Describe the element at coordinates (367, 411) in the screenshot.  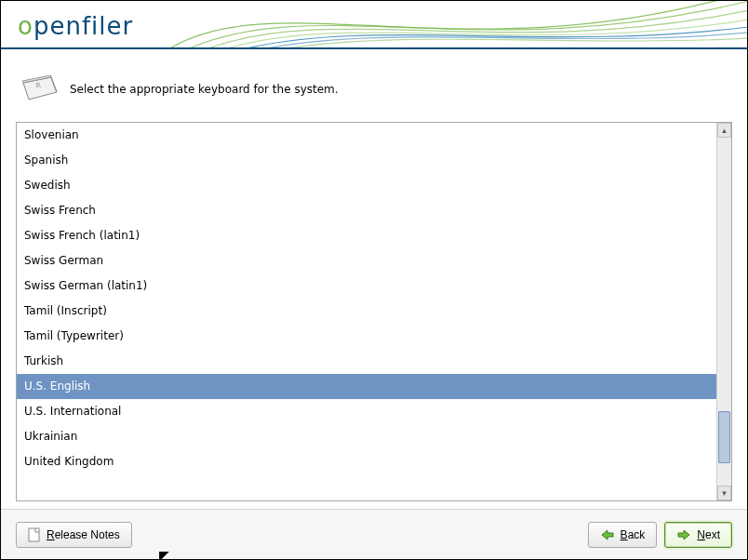
I see `list-item: U.S. International` at that location.